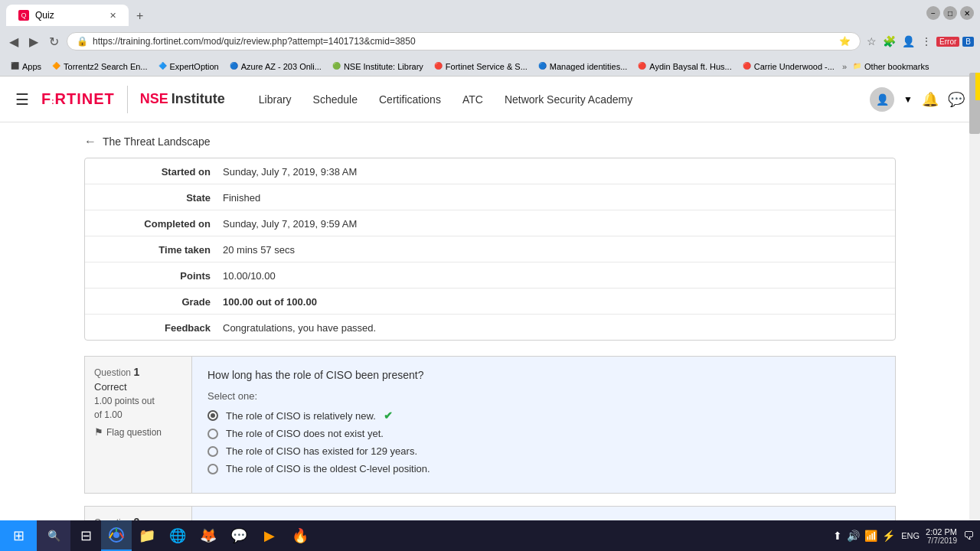 The image size is (980, 551). I want to click on bookmark-carrie: 🔴 Carrie Underwood -..., so click(789, 67).